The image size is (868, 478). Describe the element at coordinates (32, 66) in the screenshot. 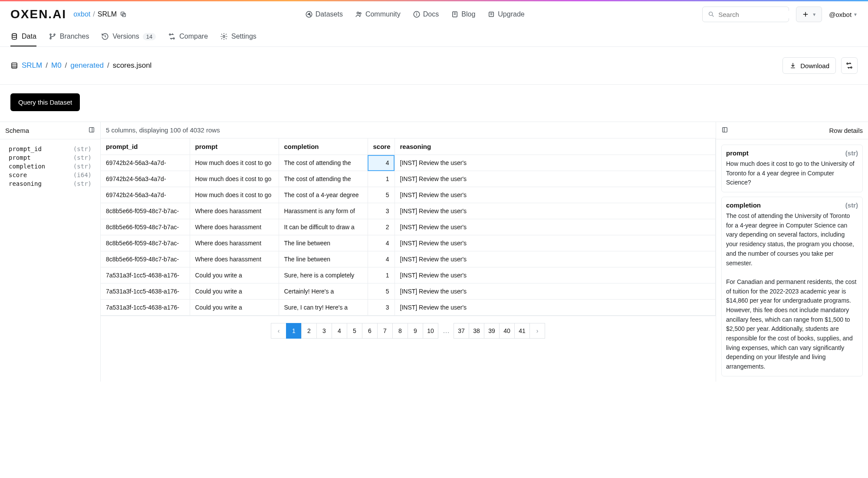

I see `path-seg-srlm: SRLM` at that location.